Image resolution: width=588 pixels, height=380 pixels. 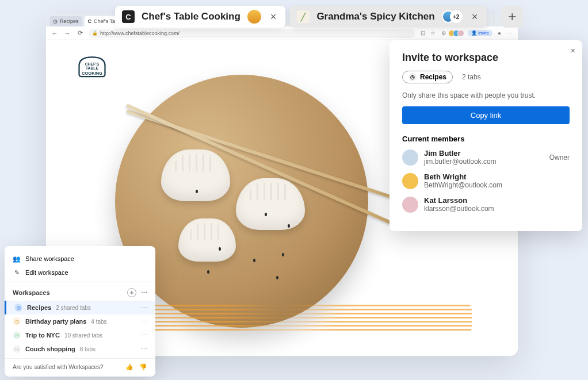 I want to click on member-email: BethWright@outlook.com, so click(x=494, y=185).